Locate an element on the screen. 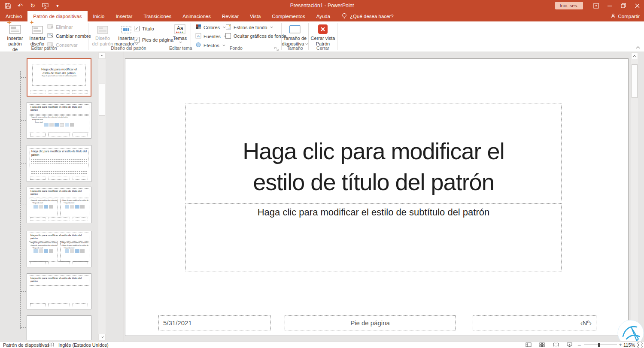 This screenshot has height=348, width=644. zoom-in-button: + is located at coordinates (620, 345).